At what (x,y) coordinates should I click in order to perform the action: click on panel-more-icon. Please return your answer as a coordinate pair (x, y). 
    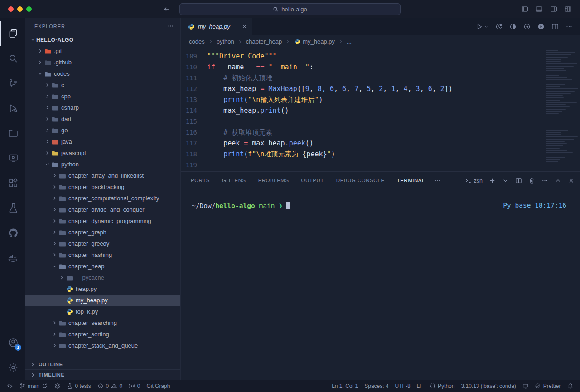
    Looking at the image, I should click on (545, 180).